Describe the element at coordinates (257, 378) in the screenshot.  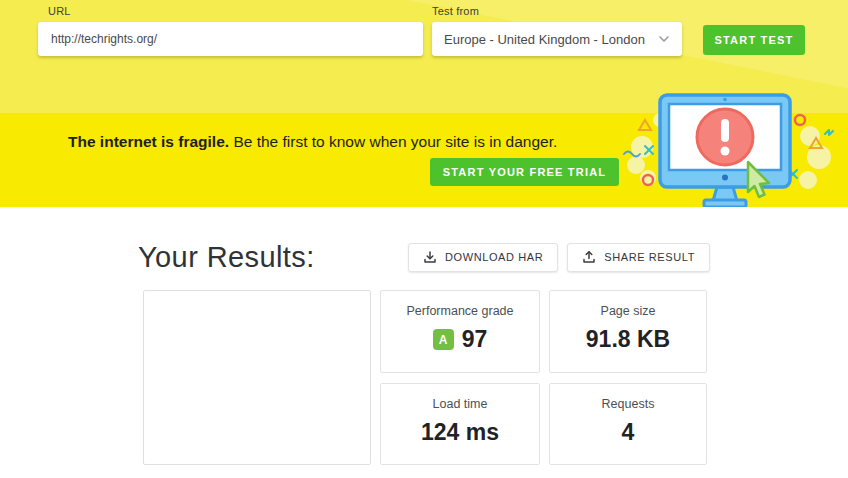
I see `map-placeholder-card` at that location.